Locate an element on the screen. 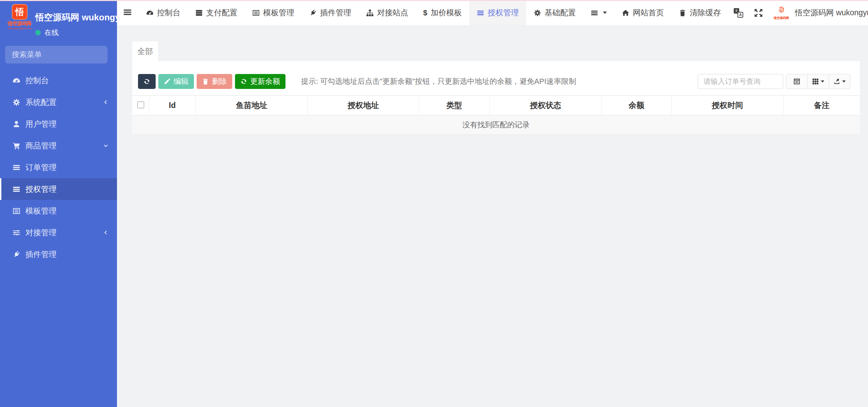 The width and height of the screenshot is (868, 407). edit-button-label: 编辑 is located at coordinates (181, 81).